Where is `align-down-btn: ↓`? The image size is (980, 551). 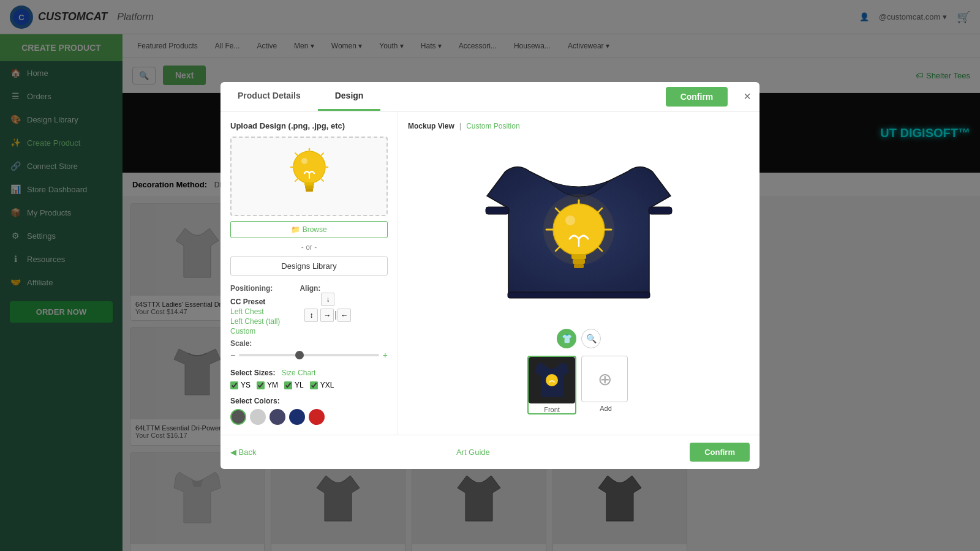
align-down-btn: ↓ is located at coordinates (328, 299).